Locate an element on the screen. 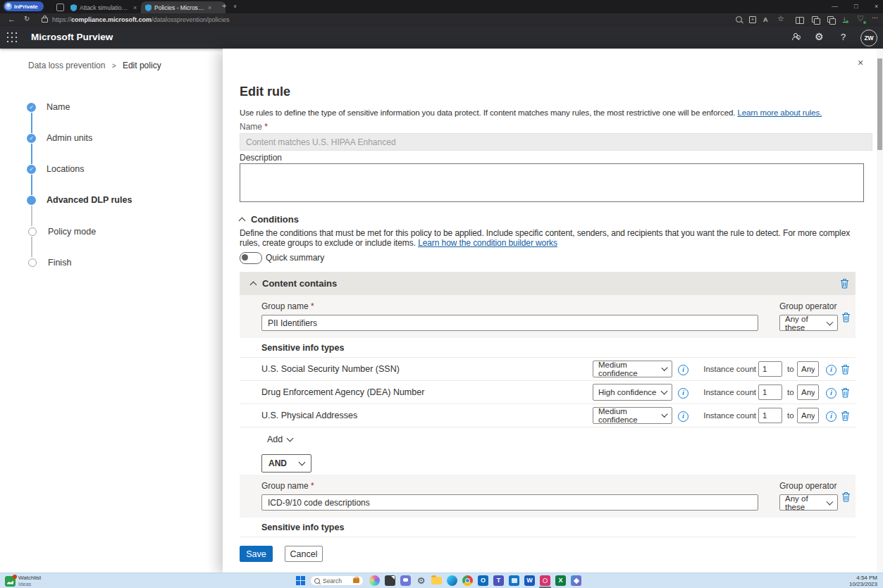  breadcrumb-parent: Data loss prevention is located at coordinates (66, 65).